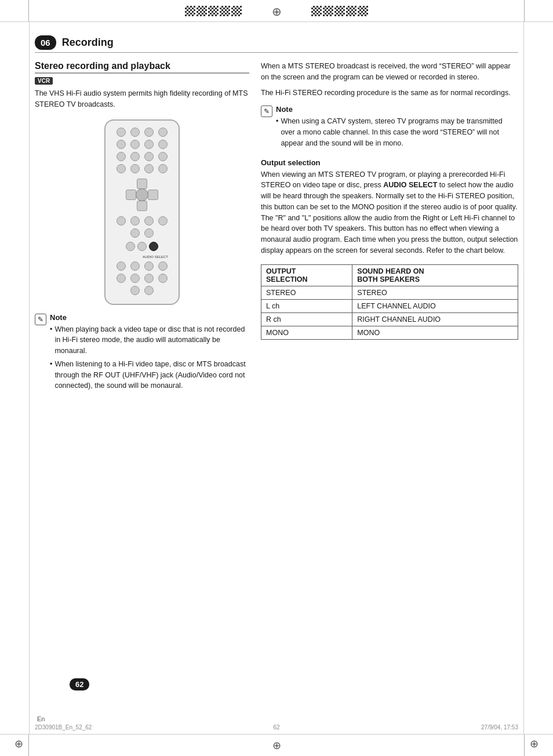 The width and height of the screenshot is (553, 756). Describe the element at coordinates (142, 195) in the screenshot. I see `remote-dpad` at that location.